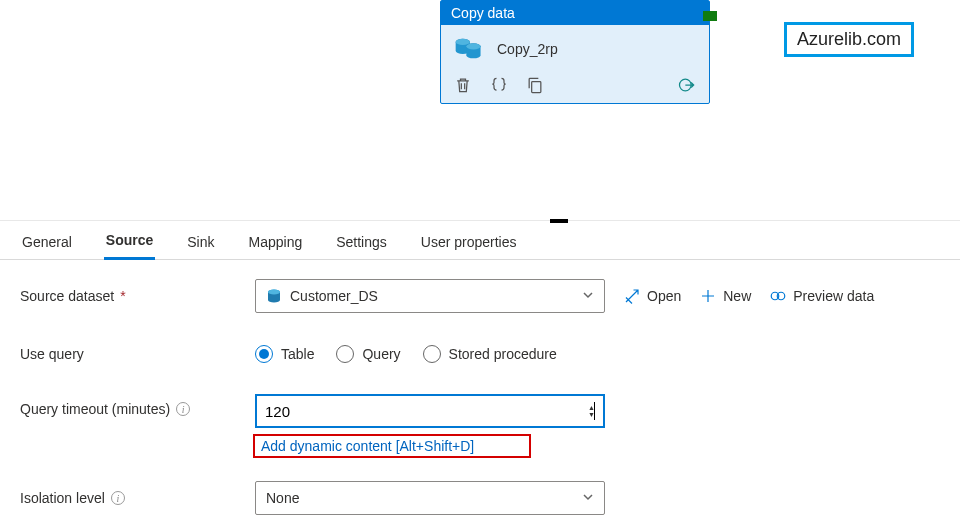 This screenshot has height=525, width=960. What do you see at coordinates (62, 498) in the screenshot?
I see `isolation-level-label: Isolation level` at bounding box center [62, 498].